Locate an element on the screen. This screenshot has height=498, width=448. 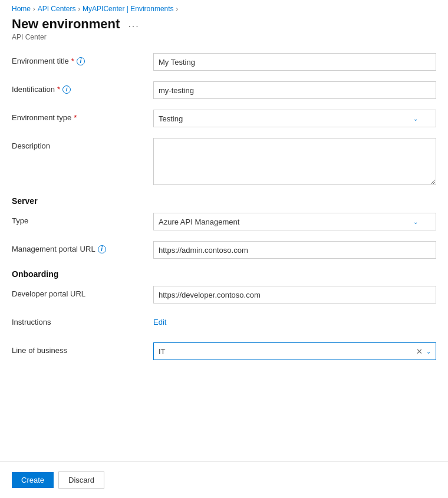
lob-chevron-icon: ⌄ is located at coordinates (429, 351).